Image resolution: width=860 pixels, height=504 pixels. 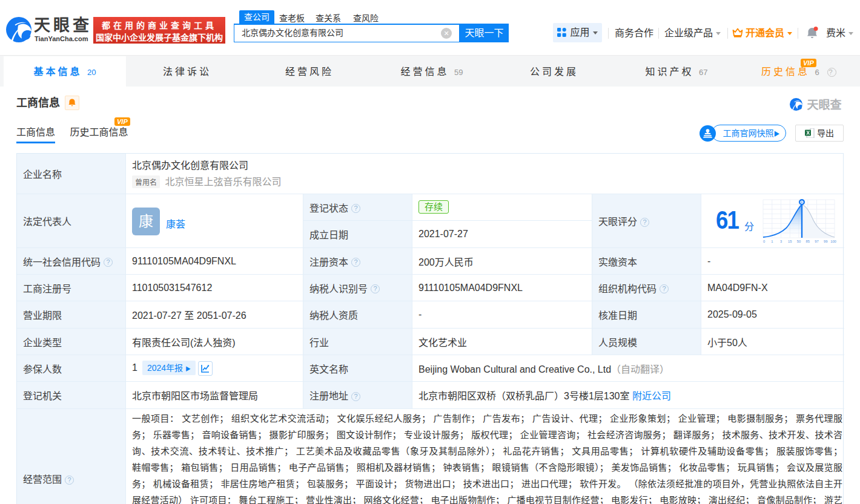 I want to click on svg-text: 15, so click(x=790, y=241).